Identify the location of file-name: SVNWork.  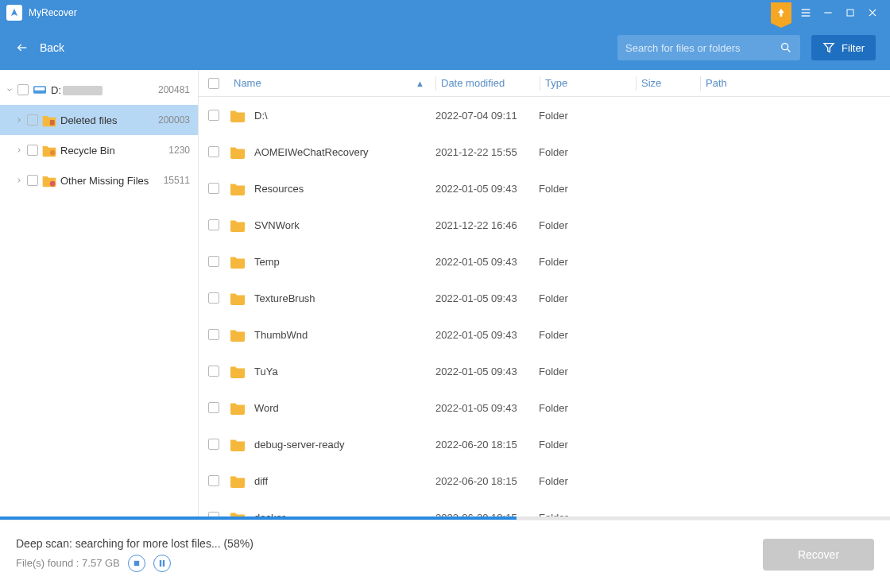
(345, 226).